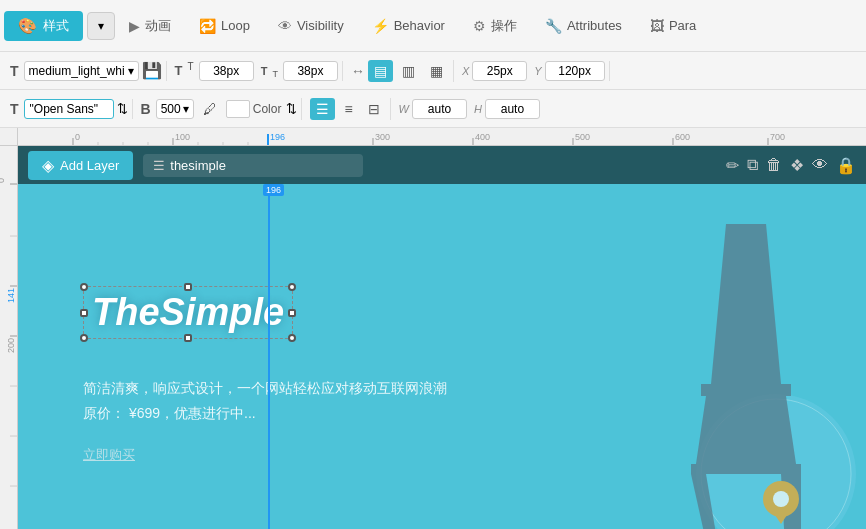 The image size is (866, 529). I want to click on type-label: T, so click(14, 71).